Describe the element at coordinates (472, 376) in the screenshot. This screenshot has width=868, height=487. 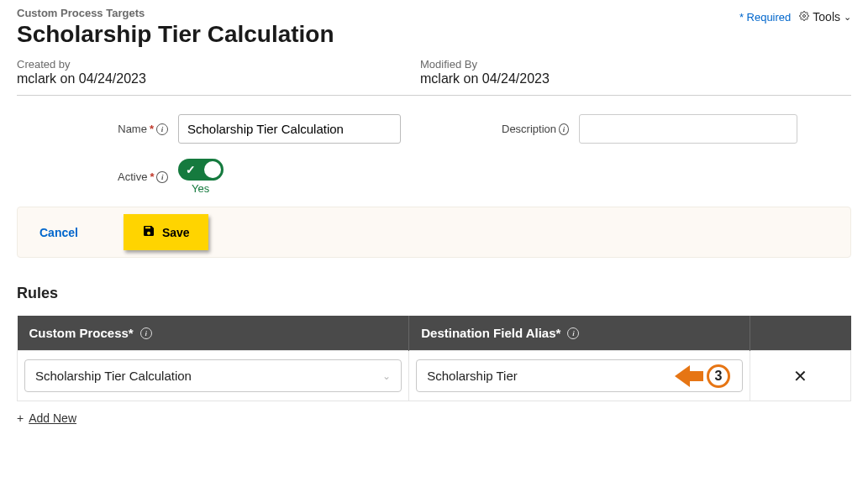
I see `select-value: Scholarship Tier` at that location.